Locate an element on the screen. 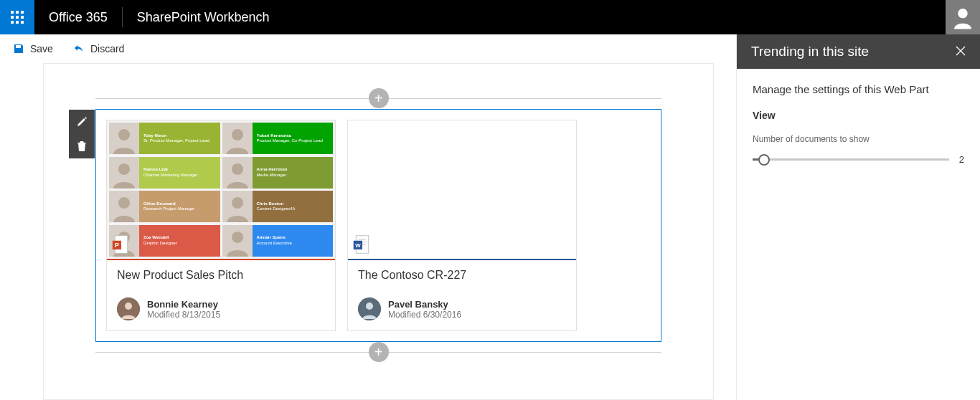 This screenshot has width=980, height=400. panel-header: Trending in this site is located at coordinates (858, 52).